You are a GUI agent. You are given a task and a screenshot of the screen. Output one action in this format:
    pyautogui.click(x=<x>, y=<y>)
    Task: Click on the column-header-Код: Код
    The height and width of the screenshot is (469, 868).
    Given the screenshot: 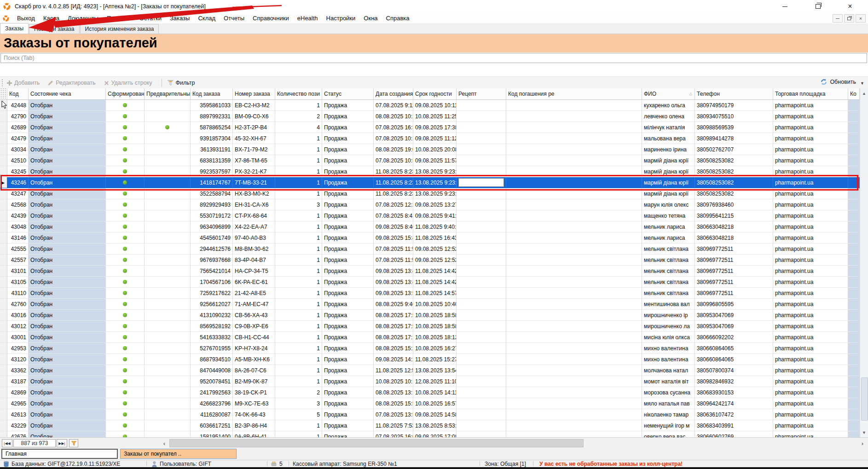 What is the action you would take?
    pyautogui.click(x=18, y=94)
    